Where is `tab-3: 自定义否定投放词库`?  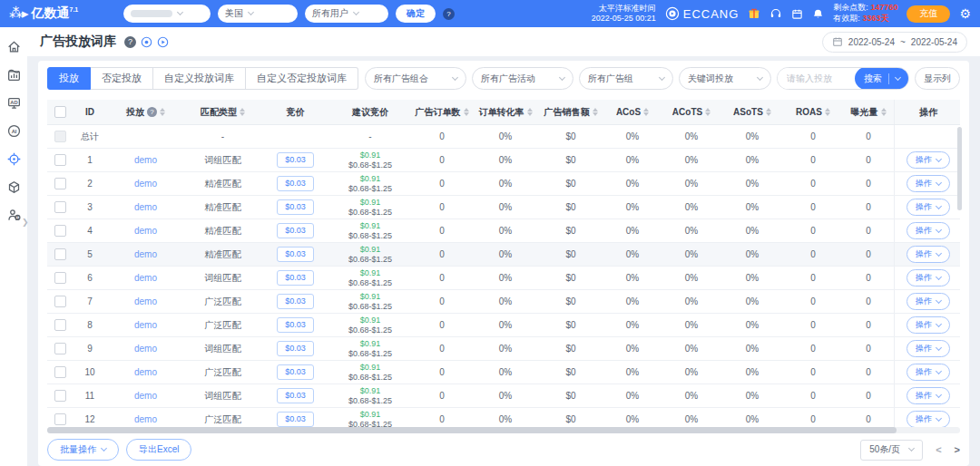
tab-3: 自定义否定投放词库 is located at coordinates (302, 78).